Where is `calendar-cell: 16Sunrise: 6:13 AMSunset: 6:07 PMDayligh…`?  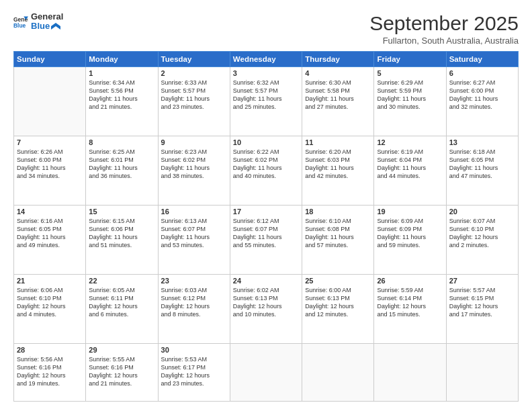 calendar-cell: 16Sunrise: 6:13 AMSunset: 6:07 PMDayligh… is located at coordinates (193, 239).